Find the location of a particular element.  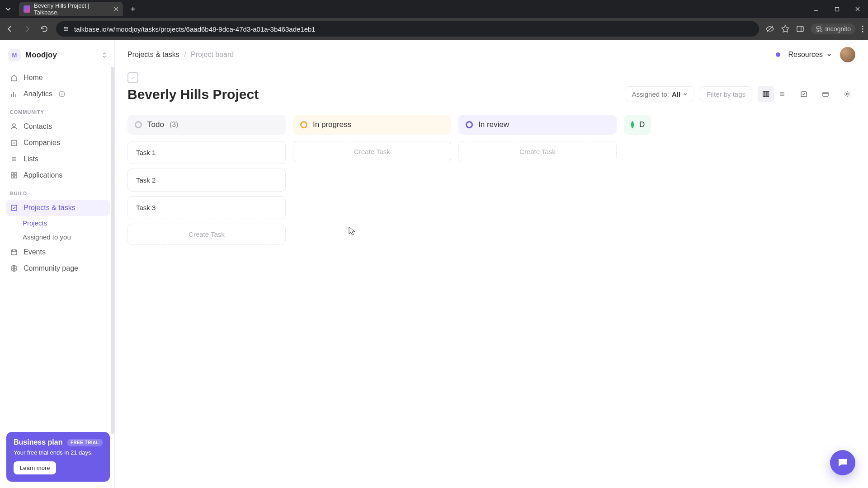

sidebar-item-label: Lists is located at coordinates (31, 159).